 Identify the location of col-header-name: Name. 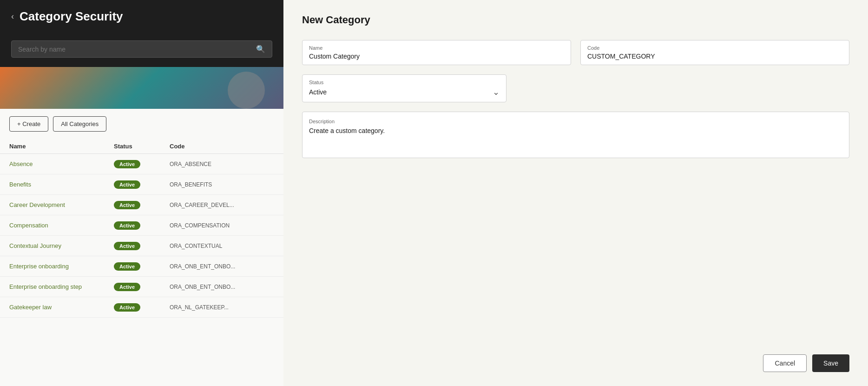
(61, 146).